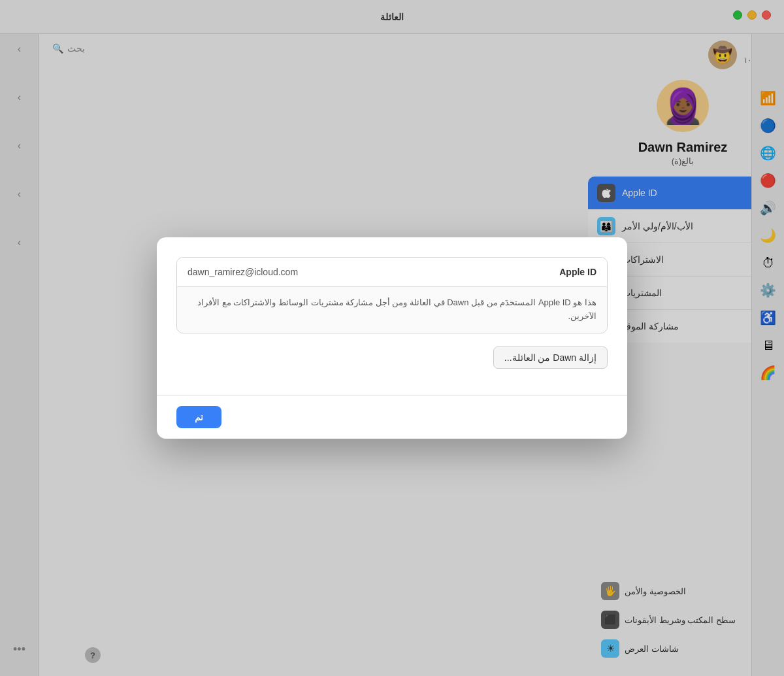 The image size is (784, 676). What do you see at coordinates (392, 272) in the screenshot?
I see `appleid-header: Apple ID dawn_ramirez@icloud.com` at bounding box center [392, 272].